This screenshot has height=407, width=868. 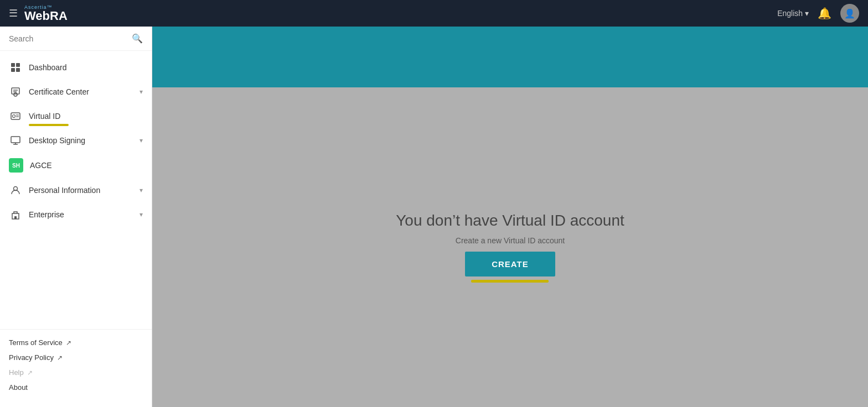 I want to click on sidebar-item-label: Dashboard, so click(x=86, y=67).